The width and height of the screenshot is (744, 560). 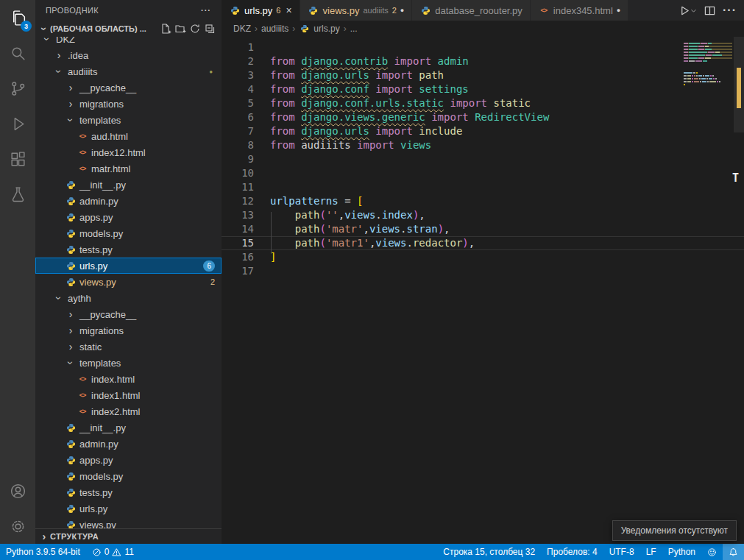 What do you see at coordinates (128, 379) in the screenshot?
I see `tree-file-index.html: <>index.html` at bounding box center [128, 379].